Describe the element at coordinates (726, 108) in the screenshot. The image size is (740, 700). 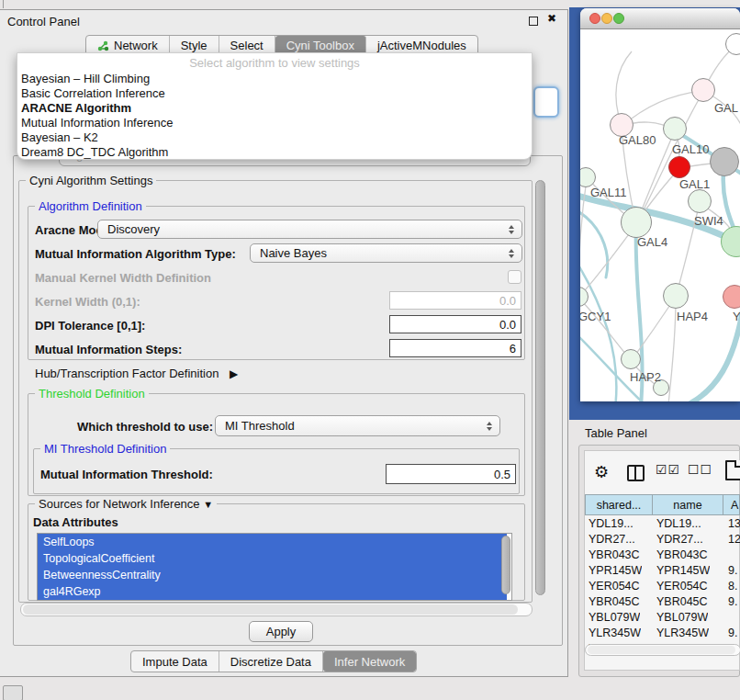
I see `node-label: GAL` at that location.